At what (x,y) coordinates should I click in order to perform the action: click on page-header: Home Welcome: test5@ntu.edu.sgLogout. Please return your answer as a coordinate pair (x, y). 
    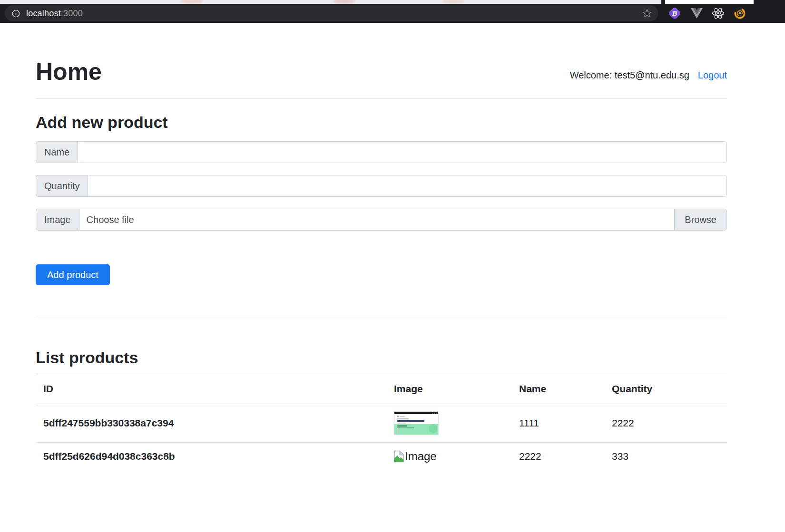
    Looking at the image, I should click on (382, 72).